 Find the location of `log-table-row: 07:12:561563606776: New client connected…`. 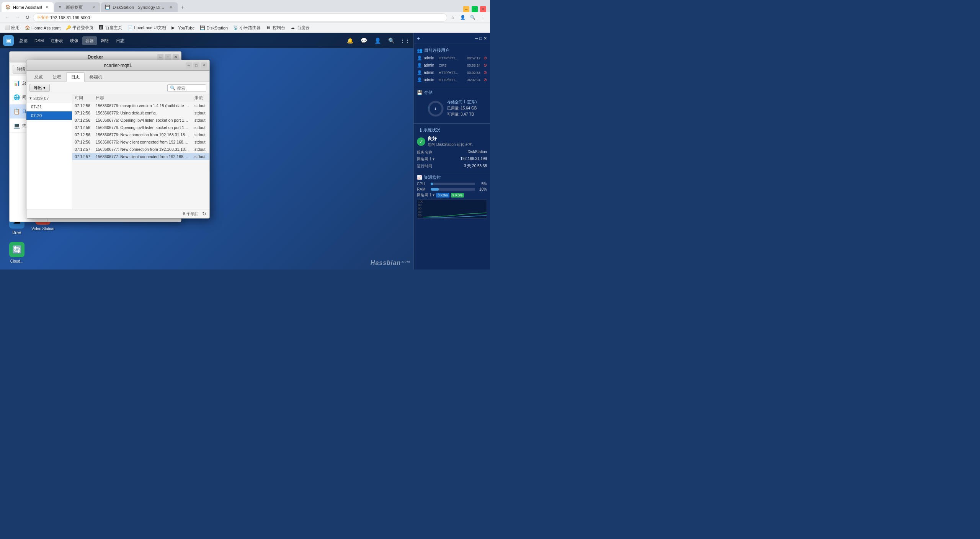

log-table-row: 07:12:561563606776: New client connected… is located at coordinates (141, 142).